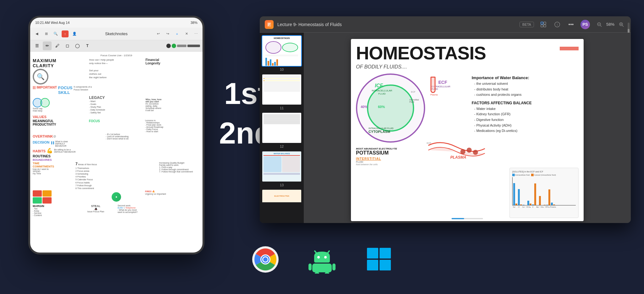  Describe the element at coordinates (381, 130) in the screenshot. I see `cytoplasm-label: INTRACELLULAR FLUID CYTOPLASM` at that location.